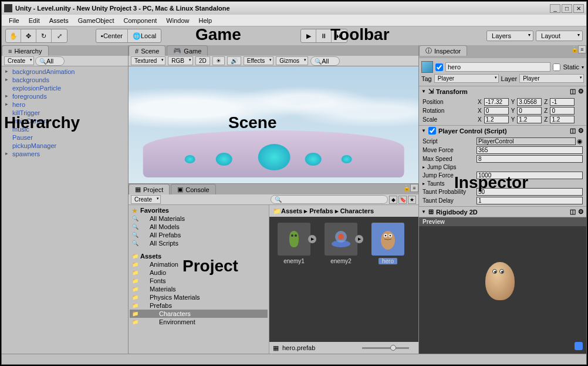  What do you see at coordinates (529, 201) in the screenshot?
I see `taunt-delay-field` at bounding box center [529, 201].